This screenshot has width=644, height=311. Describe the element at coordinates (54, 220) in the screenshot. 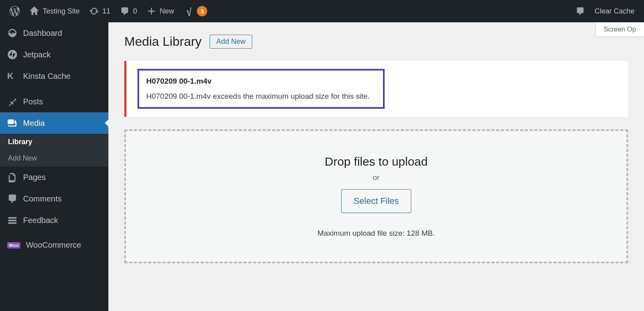

I see `sidebar-item-feedback: Feedback` at that location.